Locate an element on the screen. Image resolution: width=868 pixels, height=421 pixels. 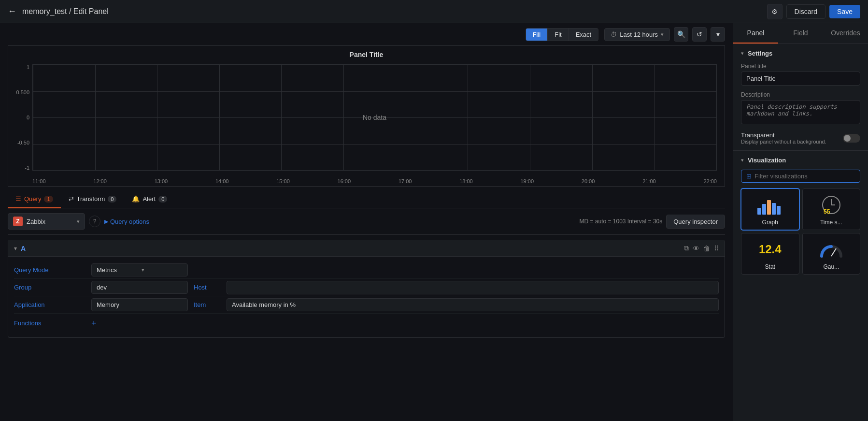
item-input is located at coordinates (472, 305).